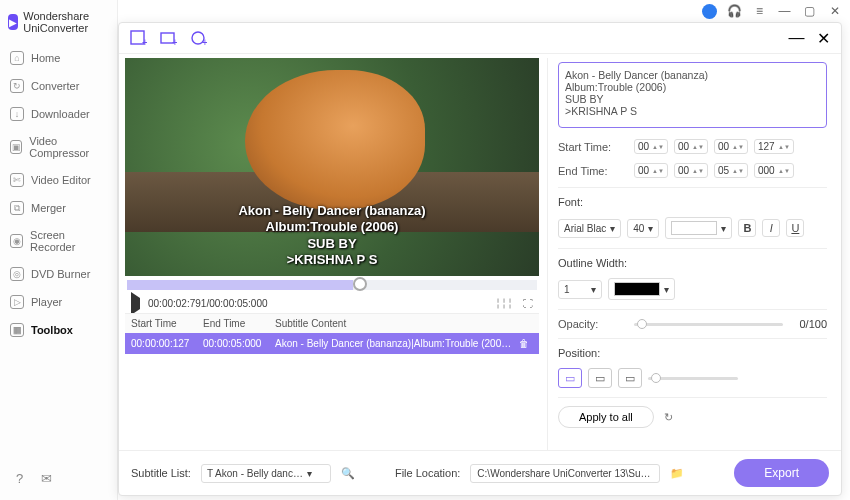  I want to click on subtitle-row: 00:00:00:127 00:00:05:000 Akon - Belly D…, so click(332, 344).